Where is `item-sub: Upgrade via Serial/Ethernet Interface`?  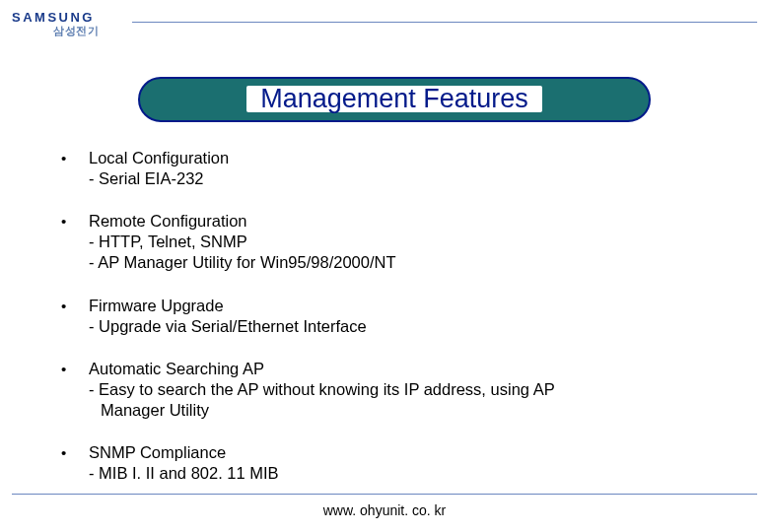
item-sub: Upgrade via Serial/Ethernet Interface is located at coordinates (409, 327).